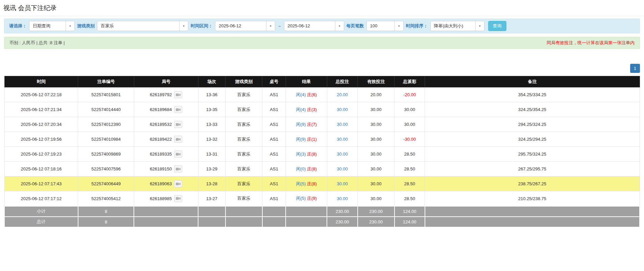  I want to click on date-to-select: 2025-06-12 ▼, so click(314, 26).